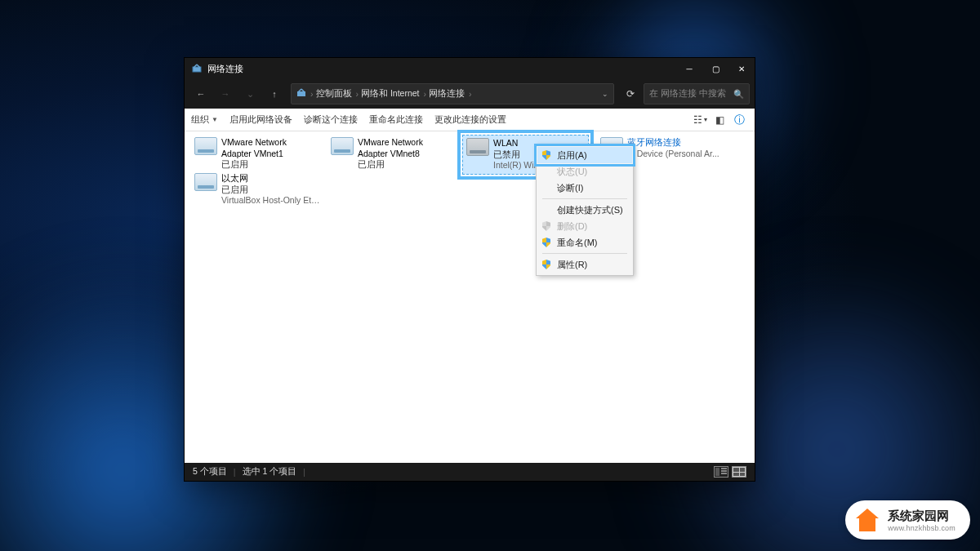 The height and width of the screenshot is (551, 980). Describe the element at coordinates (697, 94) in the screenshot. I see `search-input: 在 网络连接 中搜索 🔍` at that location.